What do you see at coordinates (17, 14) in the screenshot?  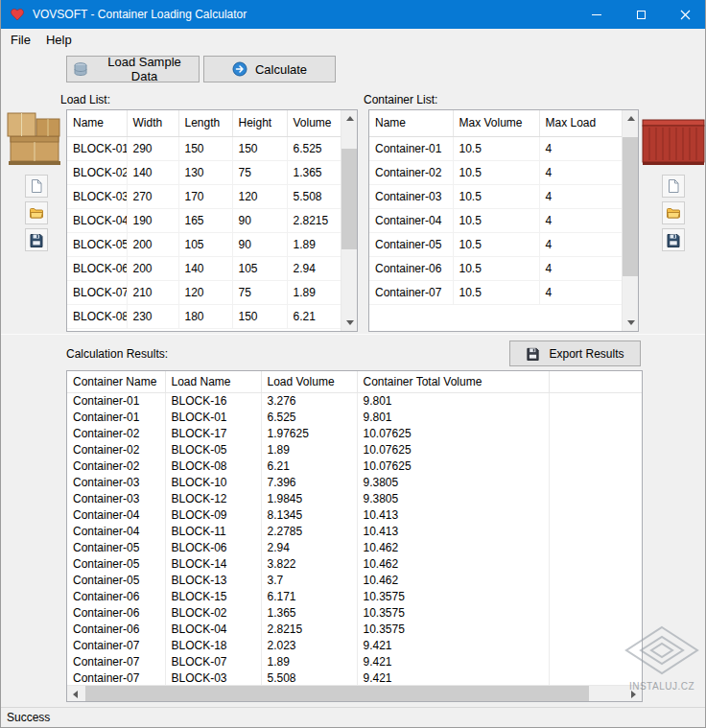 I see `app-logo-icon` at bounding box center [17, 14].